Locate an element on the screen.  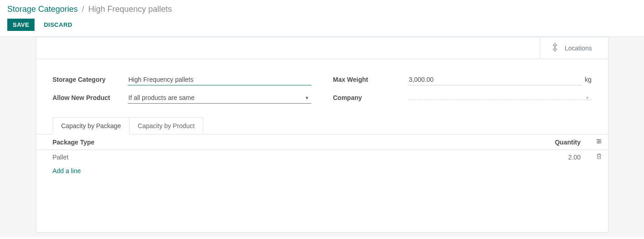
action-row: SAVE DISCARD is located at coordinates (322, 25).